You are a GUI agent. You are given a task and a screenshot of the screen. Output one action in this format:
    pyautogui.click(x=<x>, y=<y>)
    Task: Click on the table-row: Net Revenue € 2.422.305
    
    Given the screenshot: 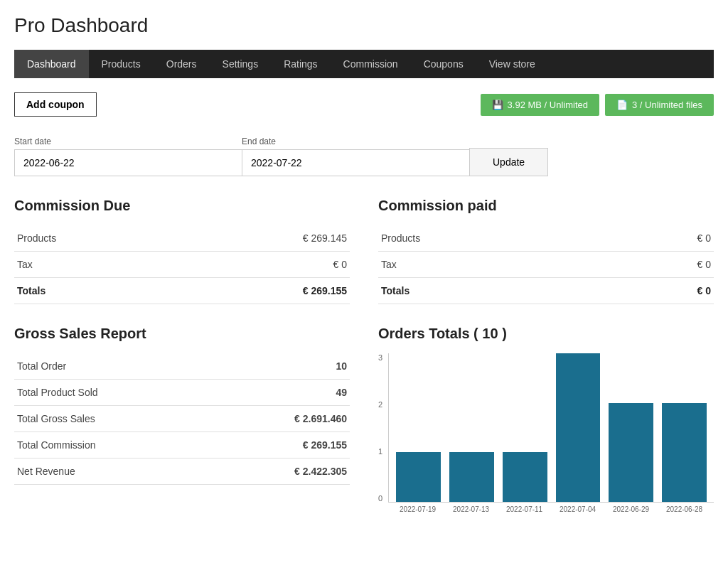 What is the action you would take?
    pyautogui.click(x=182, y=472)
    